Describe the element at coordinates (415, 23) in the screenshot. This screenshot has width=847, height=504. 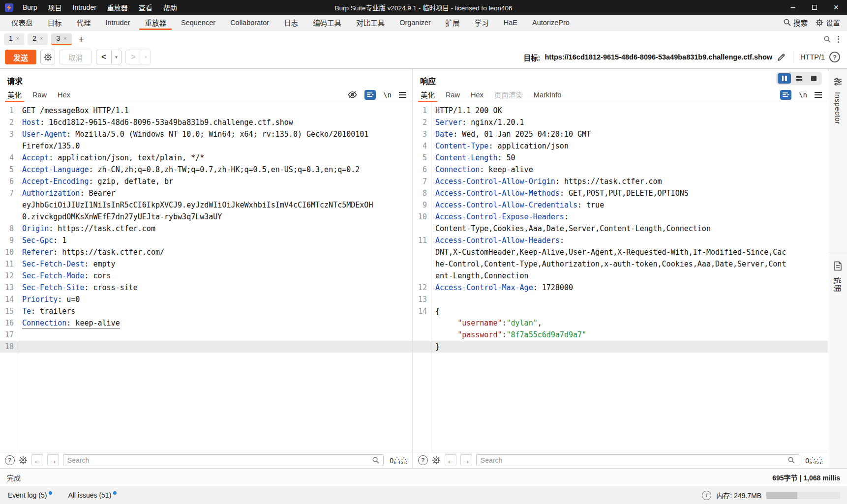
I see `main-tab-Organizer: Organizer` at that location.